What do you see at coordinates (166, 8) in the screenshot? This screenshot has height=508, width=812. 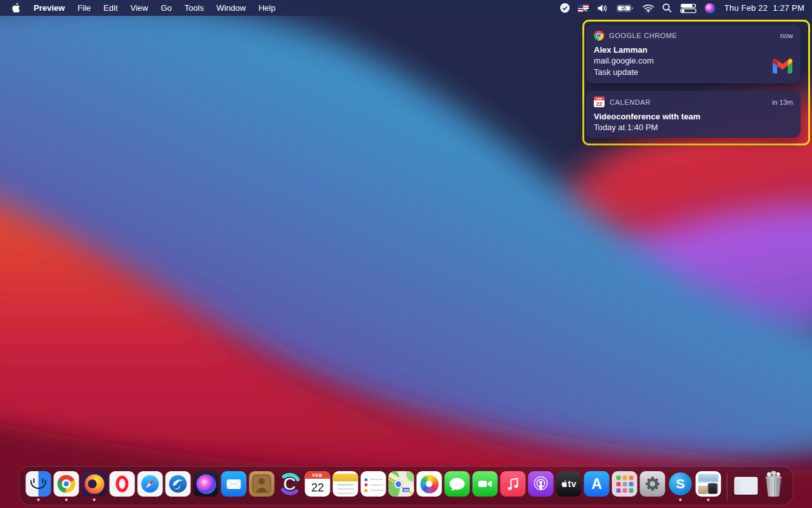 I see `menu-item-go: Go` at bounding box center [166, 8].